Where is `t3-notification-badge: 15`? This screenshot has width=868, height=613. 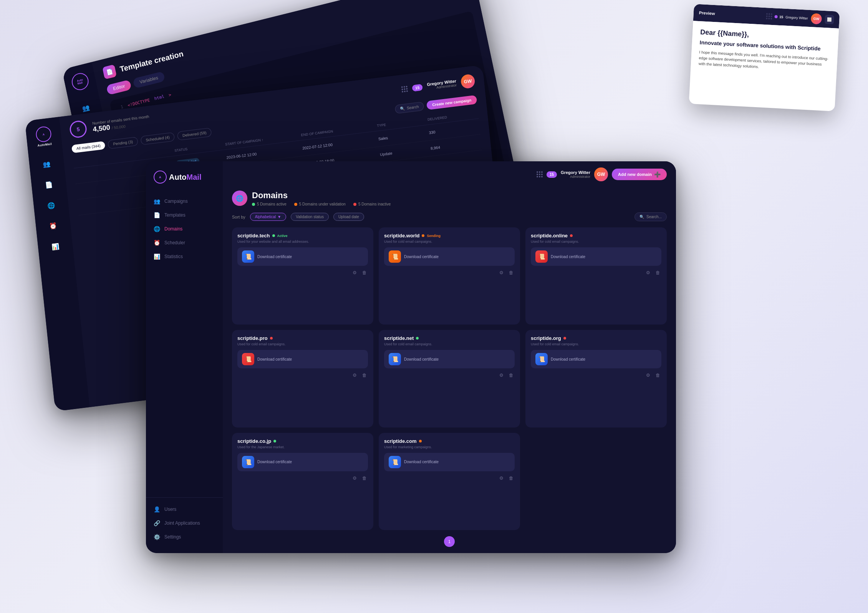
t3-notification-badge: 15 is located at coordinates (552, 174).